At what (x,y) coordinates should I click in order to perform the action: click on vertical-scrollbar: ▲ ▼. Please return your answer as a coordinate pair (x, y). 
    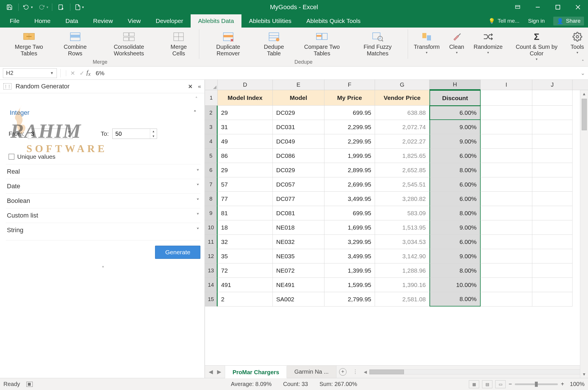
    Looking at the image, I should click on (584, 234).